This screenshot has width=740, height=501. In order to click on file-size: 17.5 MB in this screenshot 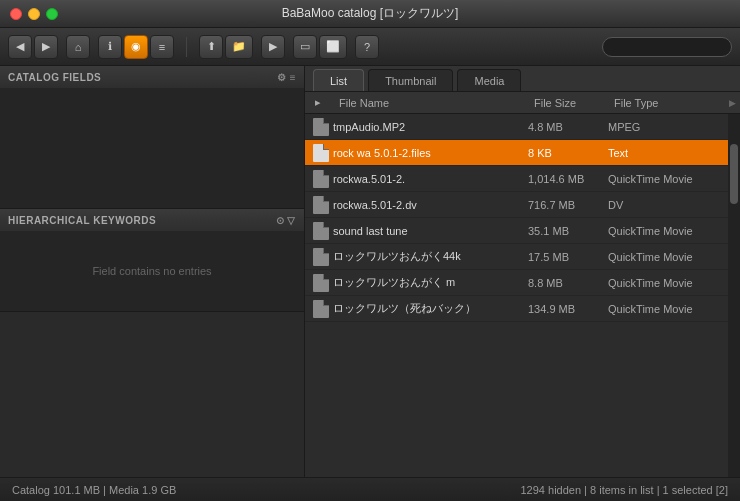, I will do `click(568, 257)`.